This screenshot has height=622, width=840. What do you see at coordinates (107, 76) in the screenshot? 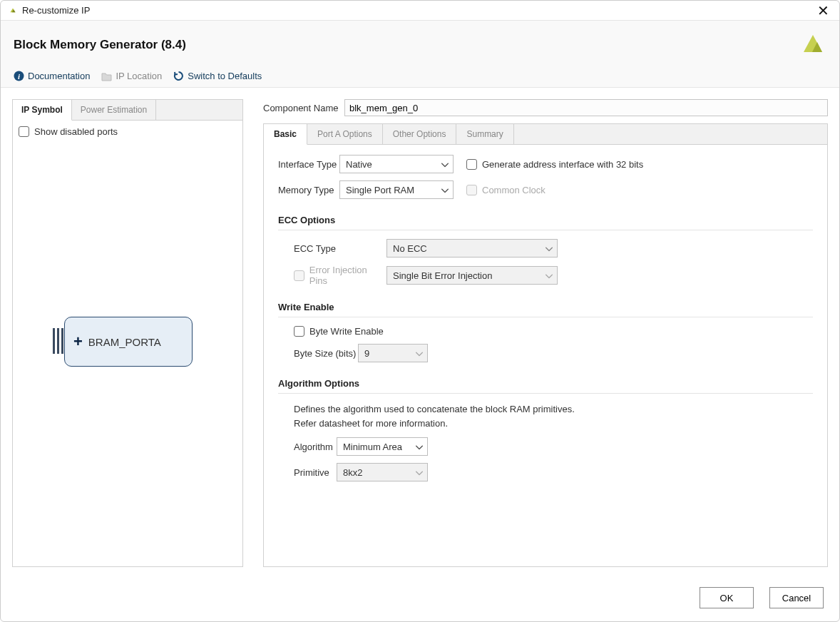
I see `folder-icon` at bounding box center [107, 76].